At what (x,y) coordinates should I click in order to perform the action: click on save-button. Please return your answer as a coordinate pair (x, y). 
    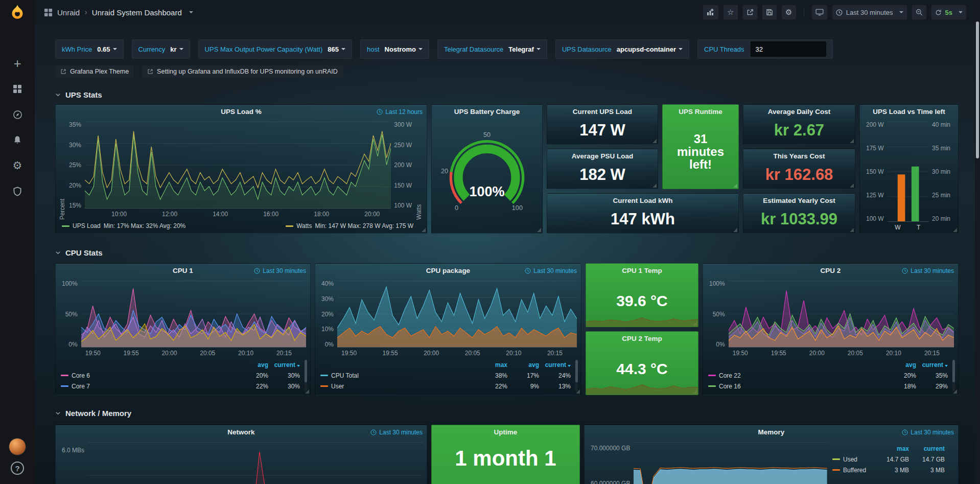
    Looking at the image, I should click on (769, 12).